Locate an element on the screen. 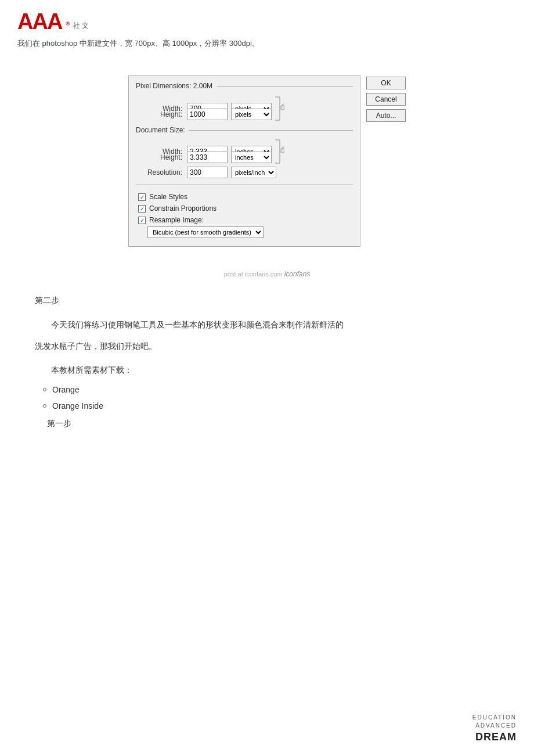  bullet-orange is located at coordinates (45, 390).